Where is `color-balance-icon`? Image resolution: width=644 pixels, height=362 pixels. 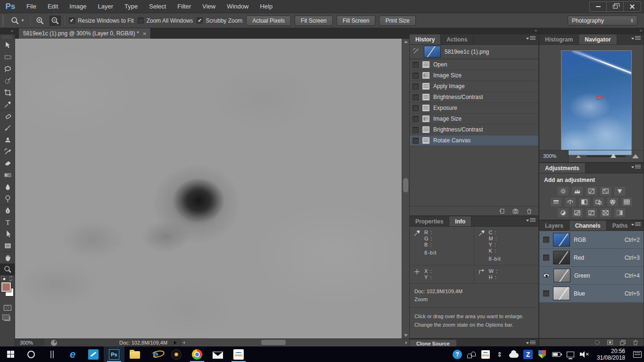 color-balance-icon is located at coordinates (570, 202).